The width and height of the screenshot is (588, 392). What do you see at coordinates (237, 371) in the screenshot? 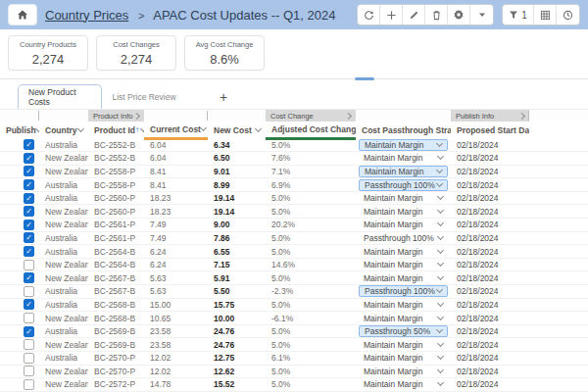
I see `new-cost-cell: 12.62` at bounding box center [237, 371].